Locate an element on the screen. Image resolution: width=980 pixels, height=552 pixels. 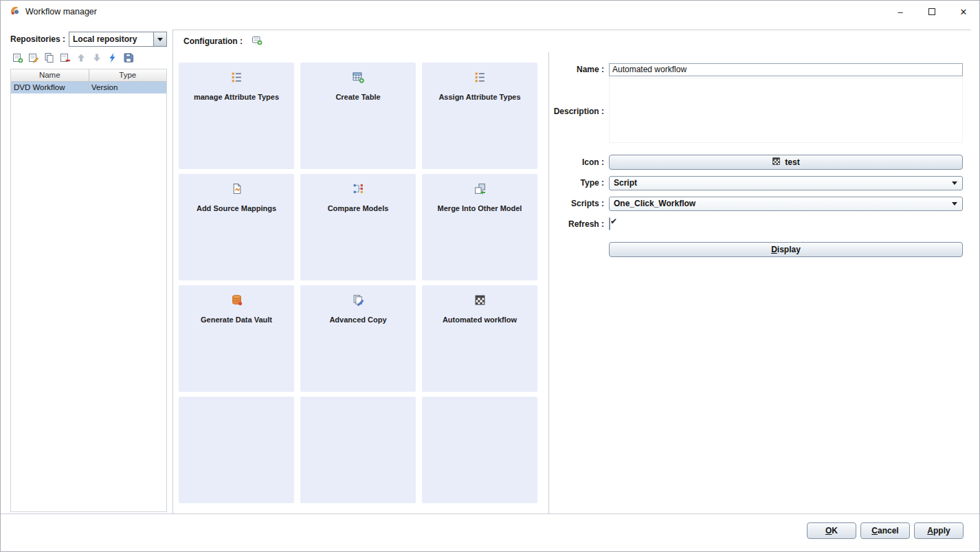
card-label: Compare Models is located at coordinates (359, 208).